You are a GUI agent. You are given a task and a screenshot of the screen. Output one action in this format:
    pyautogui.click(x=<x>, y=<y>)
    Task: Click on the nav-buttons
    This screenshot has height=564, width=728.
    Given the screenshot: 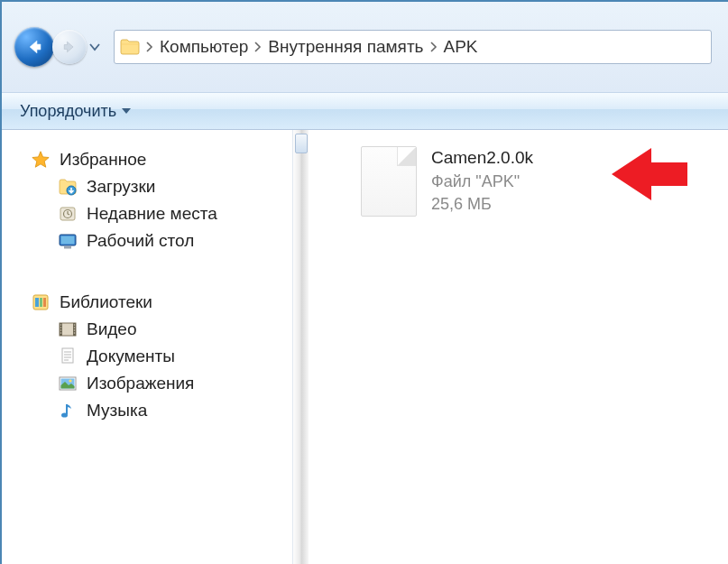 What is the action you would take?
    pyautogui.click(x=59, y=47)
    